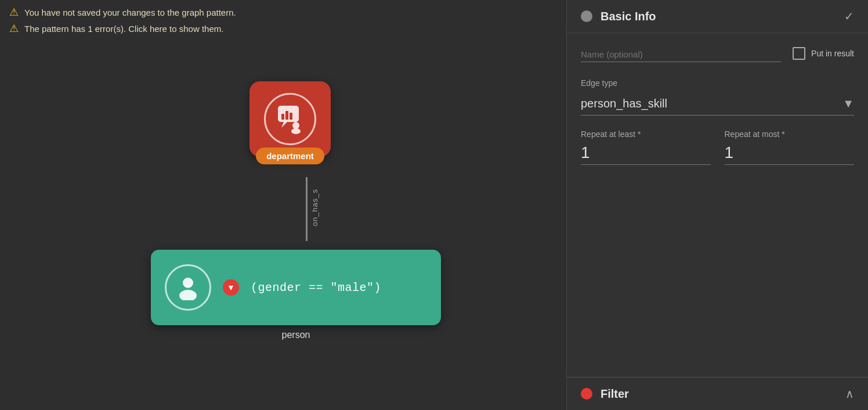 The width and height of the screenshot is (868, 410). What do you see at coordinates (290, 156) in the screenshot?
I see `department-label: department` at bounding box center [290, 156].